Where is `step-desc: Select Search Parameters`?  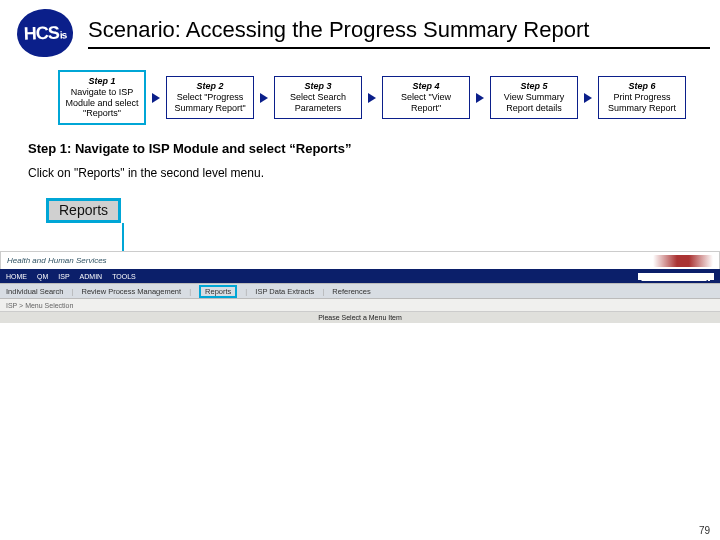 step-desc: Select Search Parameters is located at coordinates (318, 102).